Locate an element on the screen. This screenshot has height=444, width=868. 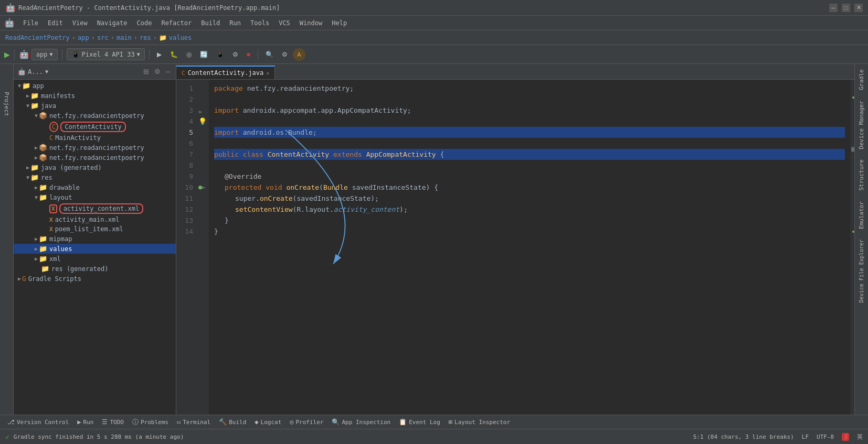
menu-run: Run is located at coordinates (235, 23).